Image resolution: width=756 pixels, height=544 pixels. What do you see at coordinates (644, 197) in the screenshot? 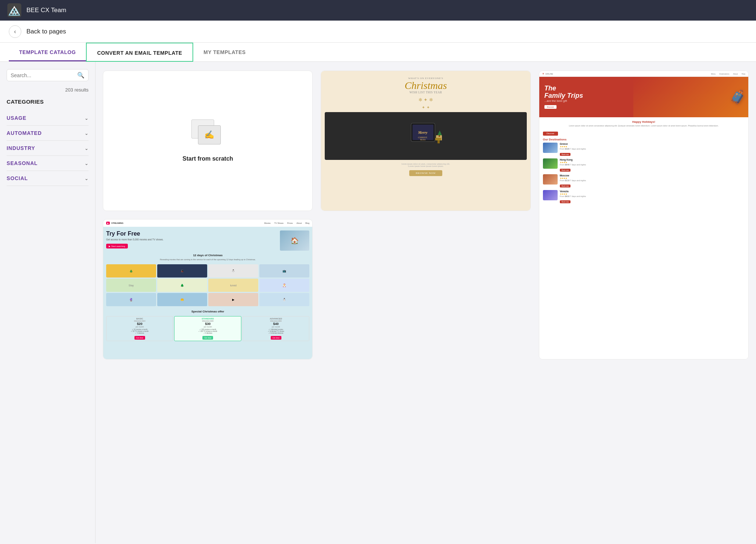
I see `dest-venezia: Venezia ★★★★ From $610 7 days and nights…` at bounding box center [644, 197].